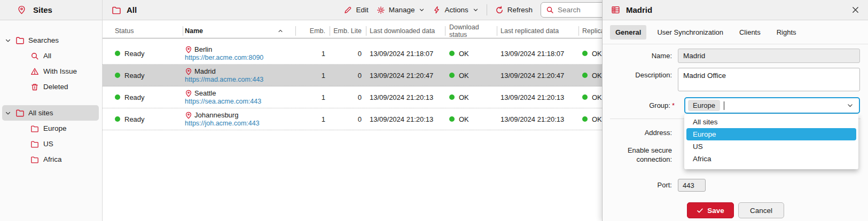 Image resolution: width=868 pixels, height=221 pixels. I want to click on address-label: Address:, so click(640, 133).